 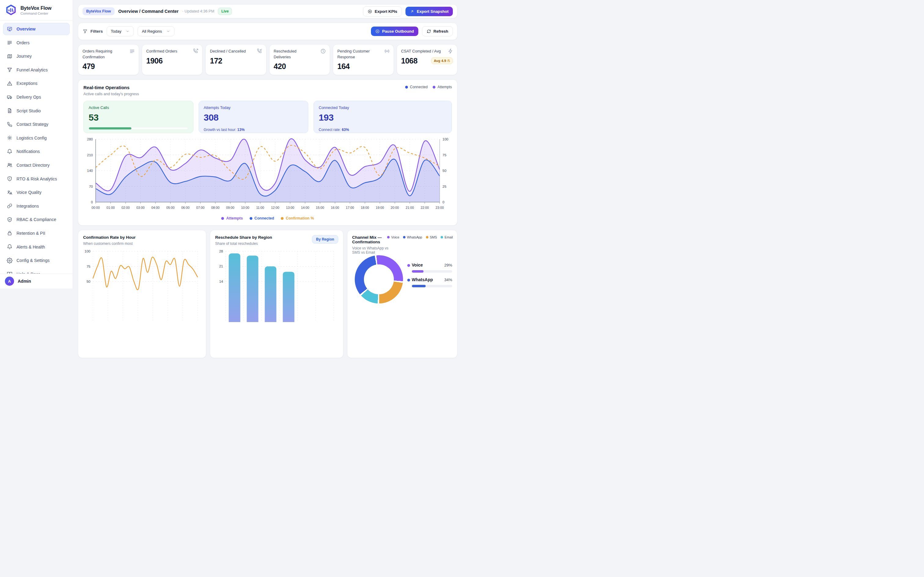 What do you see at coordinates (300, 66) in the screenshot?
I see `kpi-value: 420` at bounding box center [300, 66].